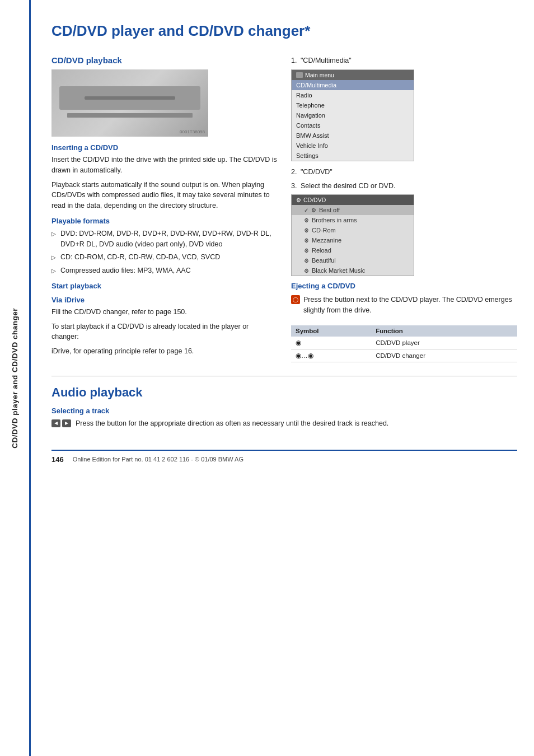 Image resolution: width=534 pixels, height=756 pixels. What do you see at coordinates (353, 136) in the screenshot?
I see `menu-item-bmw-assist: BMW Assist` at bounding box center [353, 136].